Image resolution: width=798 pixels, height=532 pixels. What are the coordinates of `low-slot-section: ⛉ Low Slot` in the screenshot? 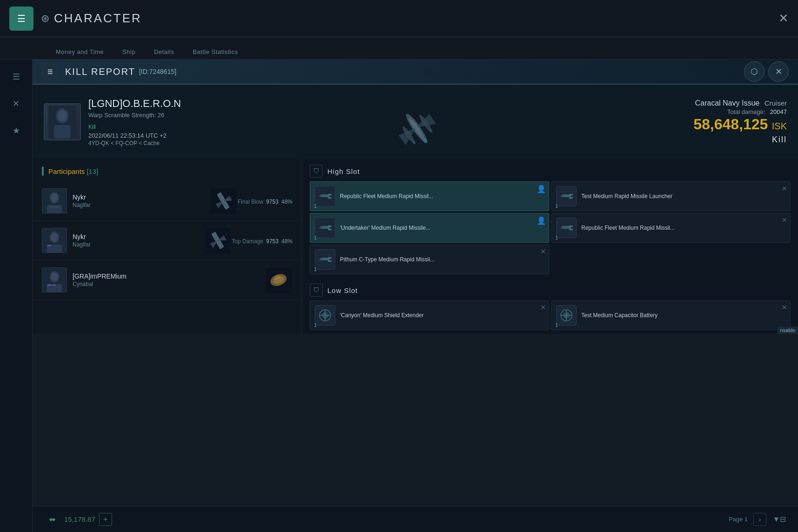 It's located at (550, 304).